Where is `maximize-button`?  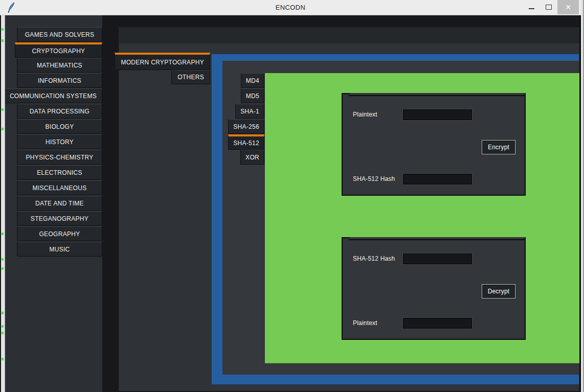 maximize-button is located at coordinates (549, 7).